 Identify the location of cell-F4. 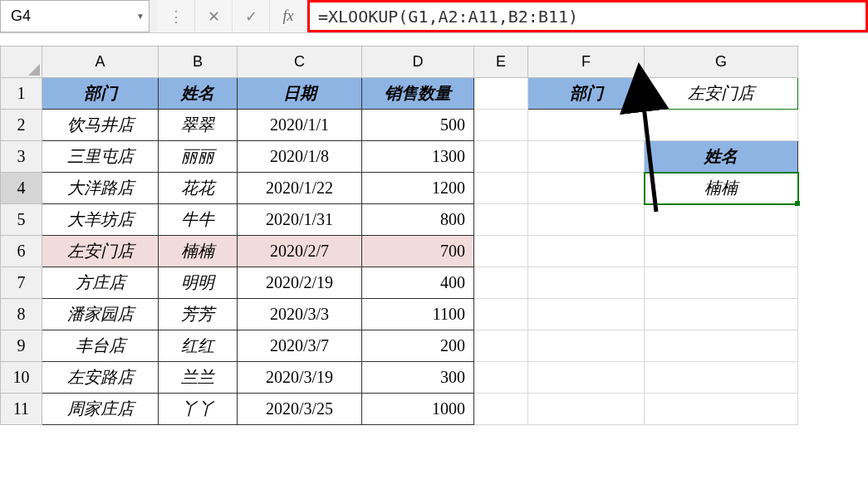
(586, 188).